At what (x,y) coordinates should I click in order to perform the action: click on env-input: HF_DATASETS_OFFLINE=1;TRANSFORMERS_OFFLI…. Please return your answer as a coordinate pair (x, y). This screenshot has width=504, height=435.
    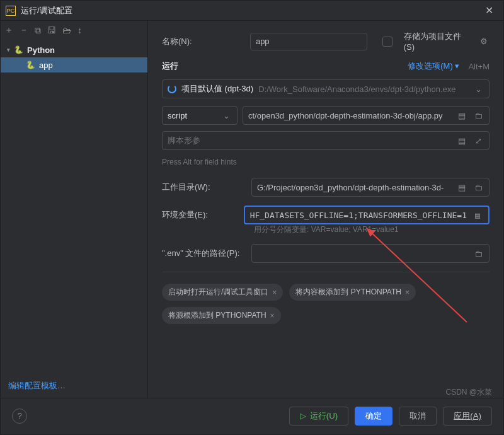
    Looking at the image, I should click on (358, 216).